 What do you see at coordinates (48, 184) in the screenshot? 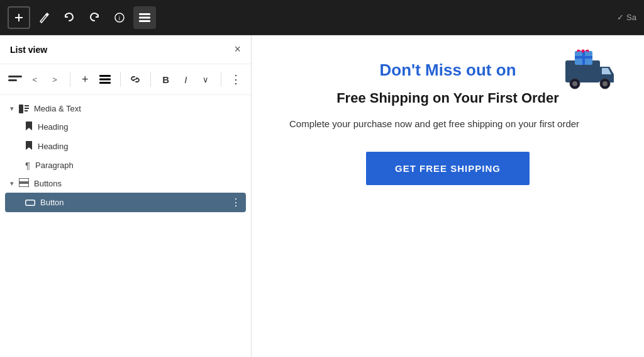
I see `group-buttons-label: Buttons` at bounding box center [48, 184].